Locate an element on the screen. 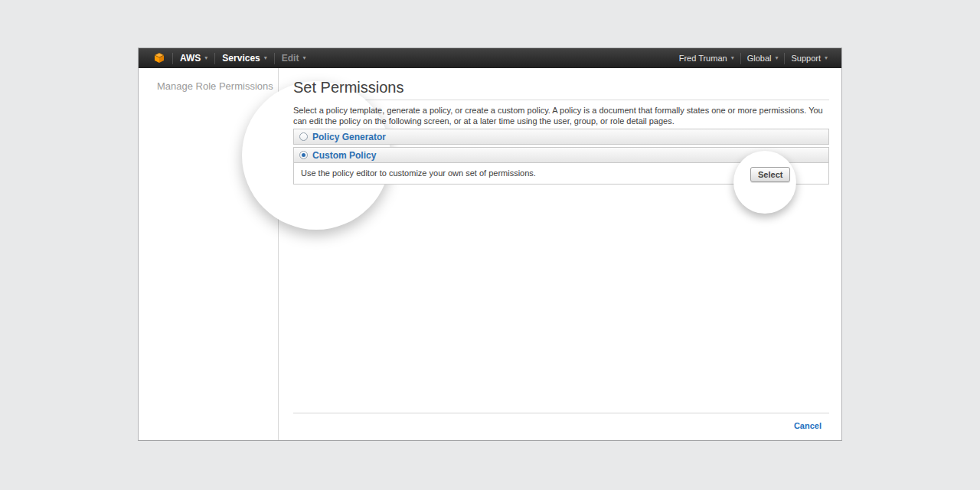  nav-menu-support-label: Support is located at coordinates (805, 58).